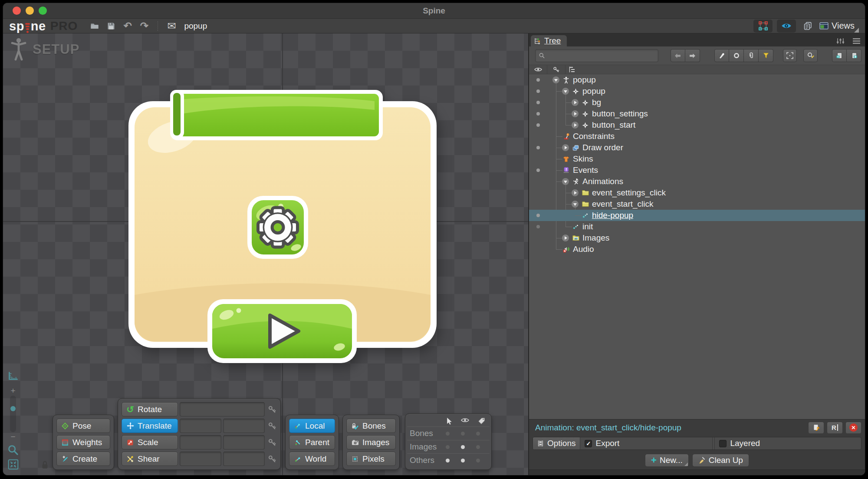 Image resolution: width=868 pixels, height=479 pixels. What do you see at coordinates (150, 426) in the screenshot?
I see `translate-button: Translate` at bounding box center [150, 426].